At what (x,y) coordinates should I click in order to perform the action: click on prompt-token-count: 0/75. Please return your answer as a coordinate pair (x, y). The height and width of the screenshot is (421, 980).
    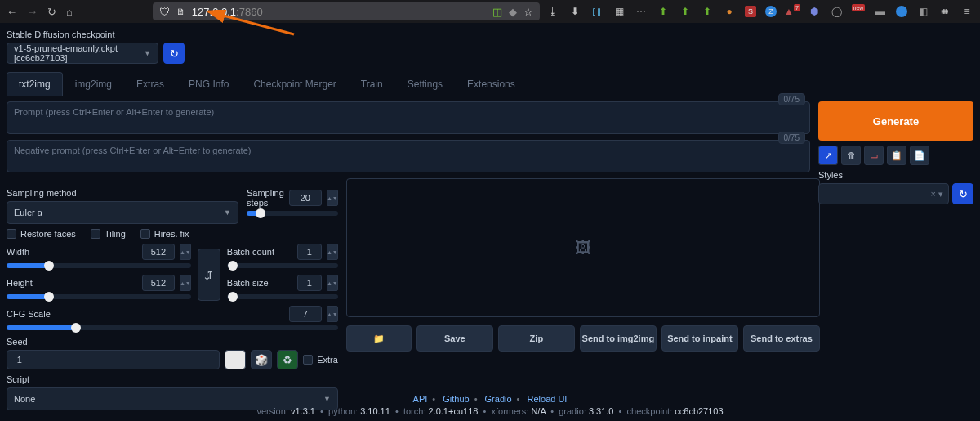
    Looking at the image, I should click on (792, 100).